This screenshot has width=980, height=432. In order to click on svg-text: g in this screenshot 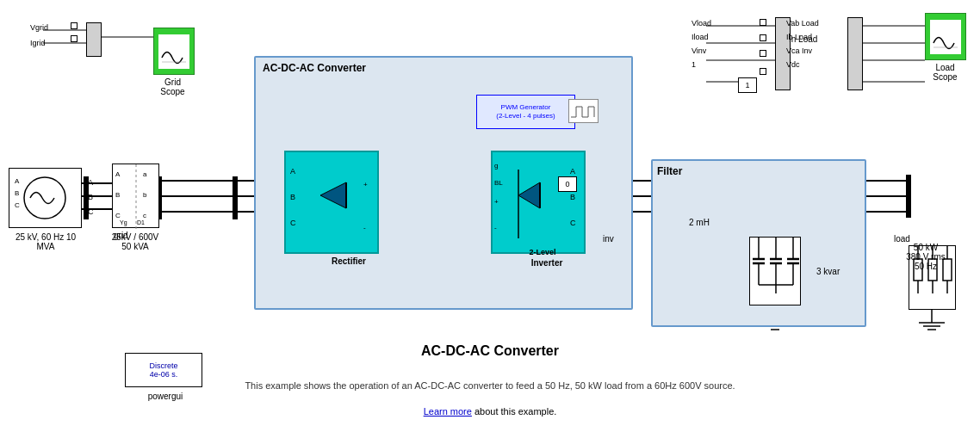, I will do `click(496, 165)`.